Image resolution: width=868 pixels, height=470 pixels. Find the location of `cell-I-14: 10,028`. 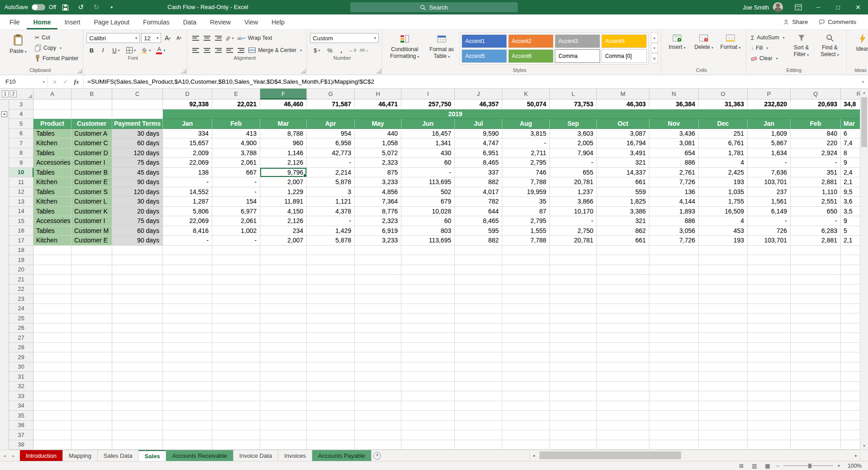

cell-I-14: 10,028 is located at coordinates (428, 212).